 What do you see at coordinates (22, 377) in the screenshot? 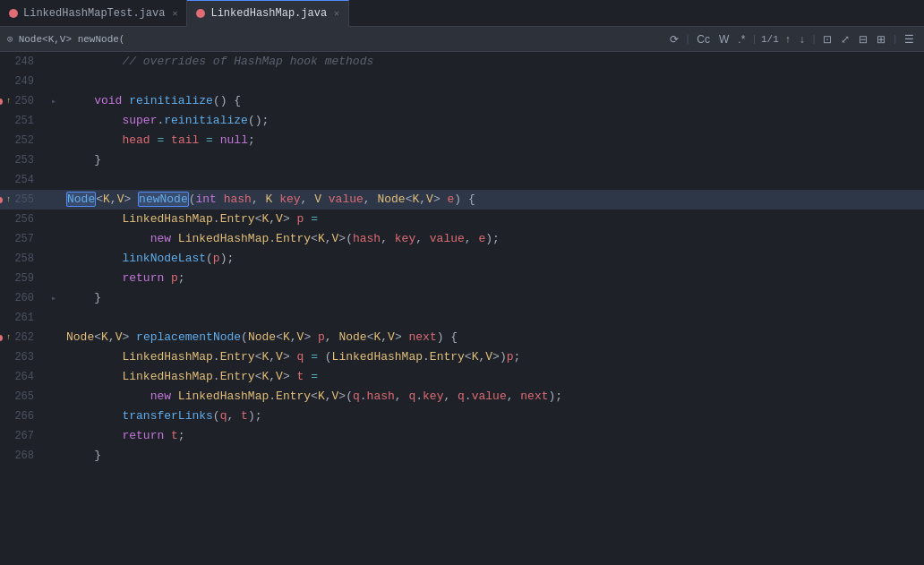
I see `line-number-264: 264` at bounding box center [22, 377].